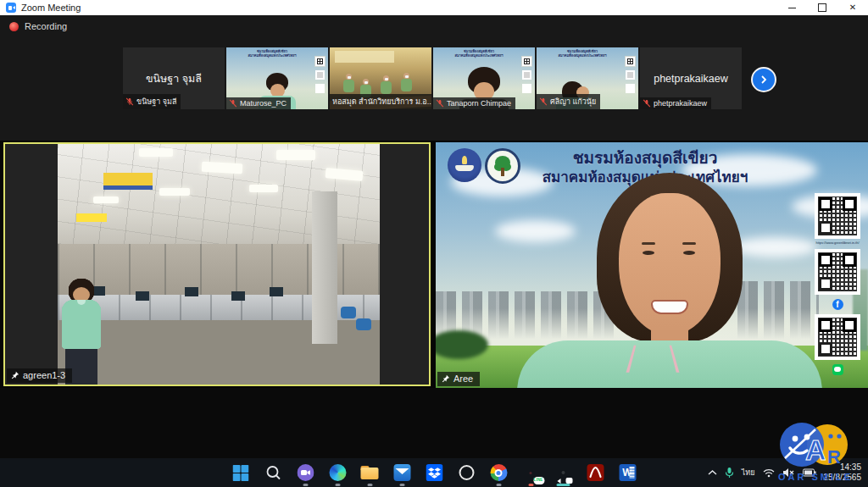 This screenshot has width=868, height=487. What do you see at coordinates (853, 8) in the screenshot?
I see `close-icon: ✕` at bounding box center [853, 8].